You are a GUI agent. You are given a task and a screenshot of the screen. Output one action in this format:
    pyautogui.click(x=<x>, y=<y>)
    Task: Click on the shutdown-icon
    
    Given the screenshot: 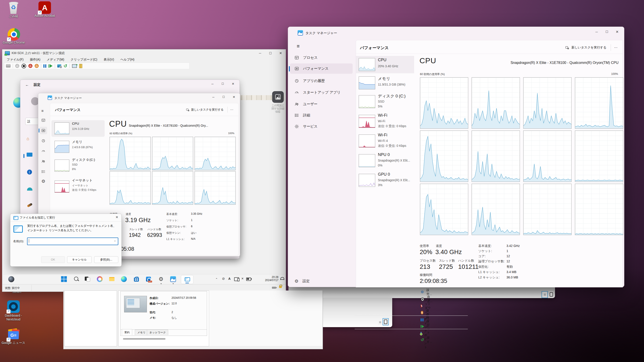 What is the action you would take?
    pyautogui.click(x=30, y=66)
    